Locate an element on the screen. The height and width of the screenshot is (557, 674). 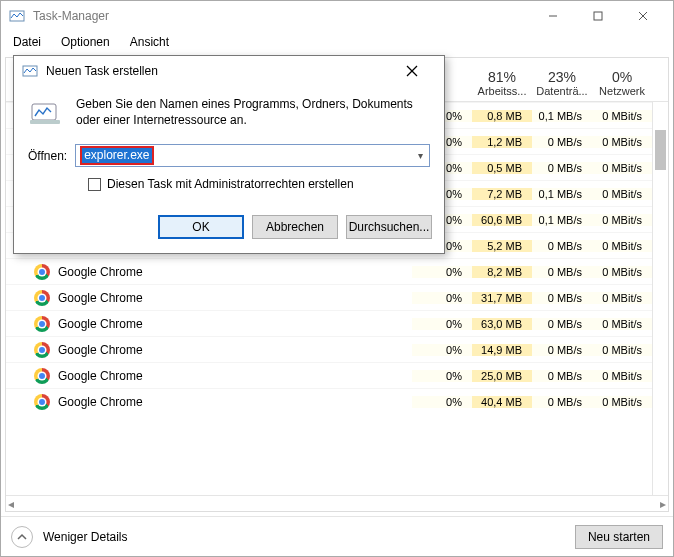
table-row: Google Chrome0%25,0 MB0 MB/s0 MBit/s is located at coordinates (329, 375).